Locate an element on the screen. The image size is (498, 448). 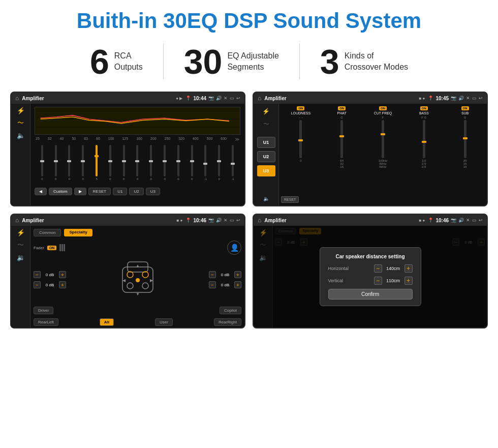
u3-crossover-btn: U3 is located at coordinates (266, 171).